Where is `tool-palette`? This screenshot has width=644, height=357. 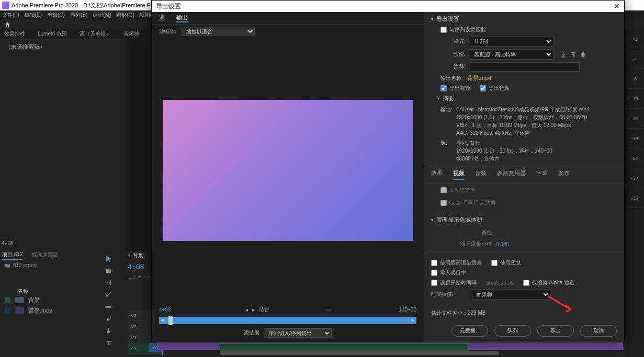 tool-palette is located at coordinates (109, 304).